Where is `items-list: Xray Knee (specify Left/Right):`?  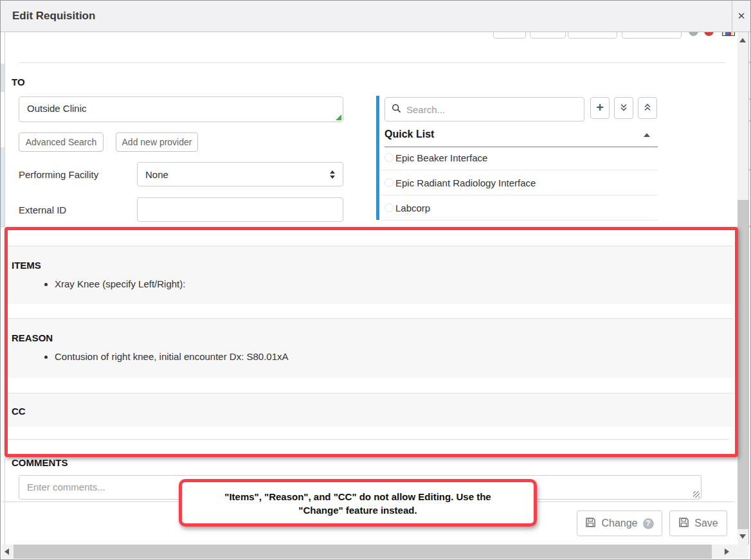
items-list: Xray Knee (specify Left/Right): is located at coordinates (370, 284).